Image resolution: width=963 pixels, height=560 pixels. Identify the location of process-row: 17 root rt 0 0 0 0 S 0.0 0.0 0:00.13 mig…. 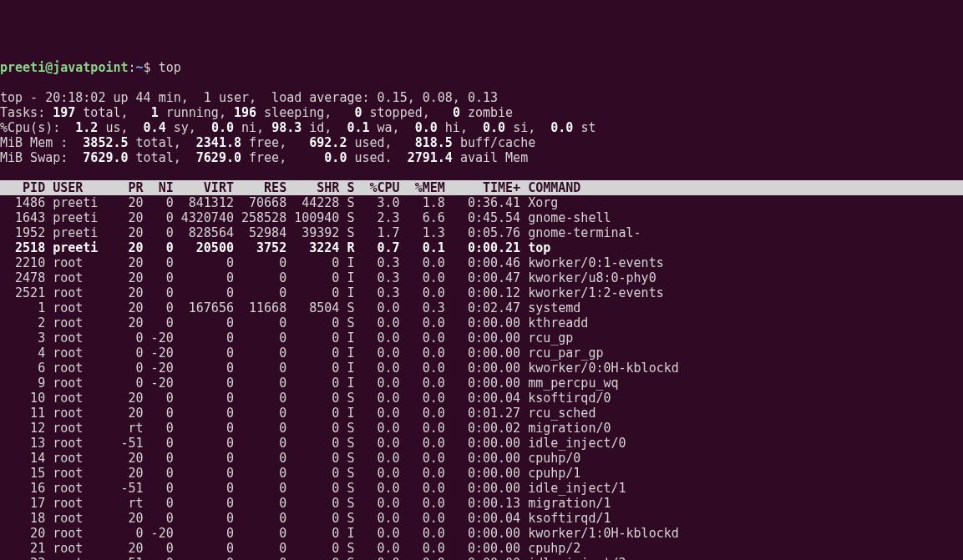
(306, 503).